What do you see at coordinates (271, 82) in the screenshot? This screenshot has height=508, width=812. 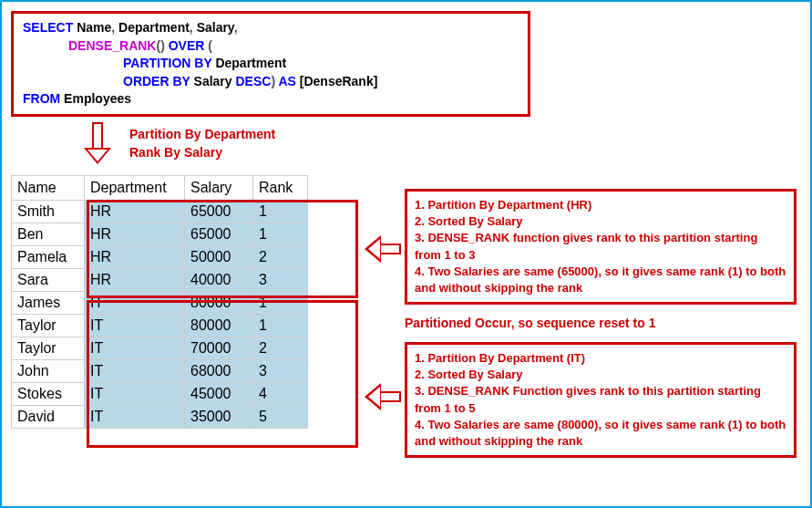 I see `sql-line-4: ORDER BY Salary DESC) AS [DenseRank]` at bounding box center [271, 82].